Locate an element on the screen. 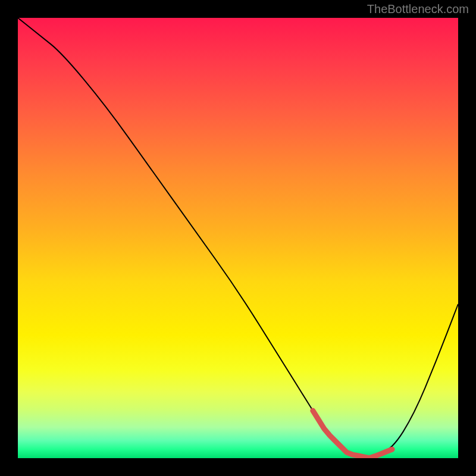 Image resolution: width=476 pixels, height=476 pixels. watermark-text: TheBottleneck.com is located at coordinates (418, 10).